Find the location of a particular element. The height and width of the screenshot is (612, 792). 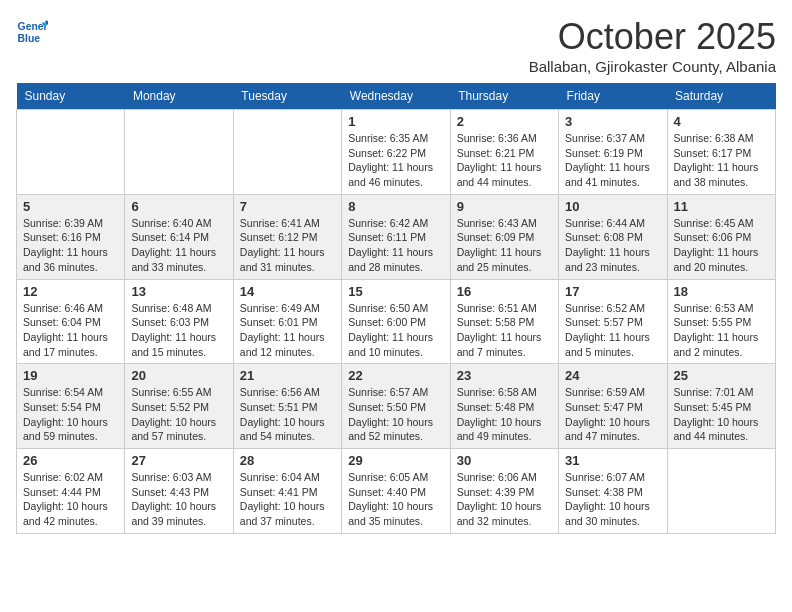

day-info: Sunrise: 6:03 AMSunset: 4:43 PMDaylight:… is located at coordinates (178, 500).